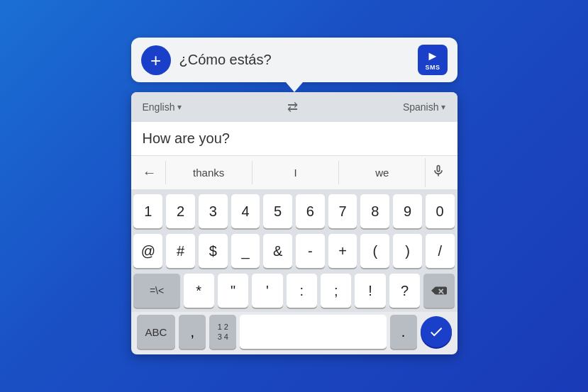 This screenshot has height=392, width=588. Describe the element at coordinates (407, 251) in the screenshot. I see `key-close-paren: )` at that location.